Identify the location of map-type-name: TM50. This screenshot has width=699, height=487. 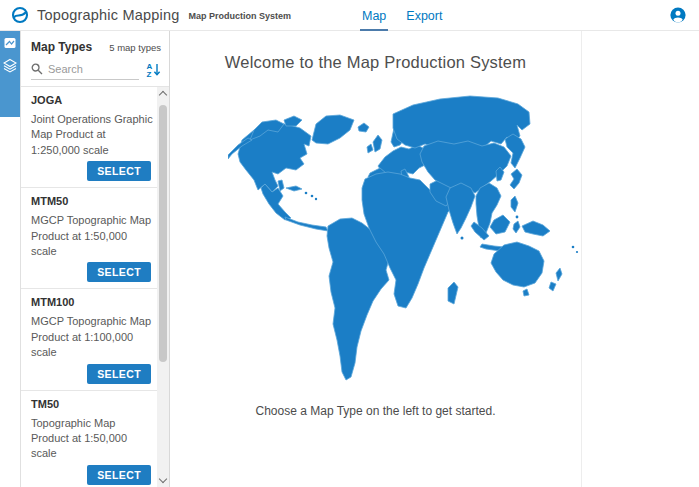
(92, 404).